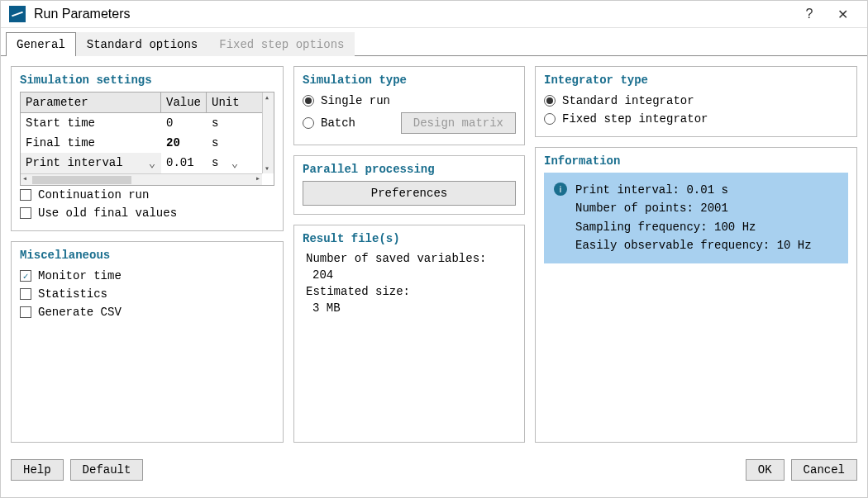 This screenshot has width=868, height=498. What do you see at coordinates (338, 123) in the screenshot?
I see `radio-label: Batch` at bounding box center [338, 123].